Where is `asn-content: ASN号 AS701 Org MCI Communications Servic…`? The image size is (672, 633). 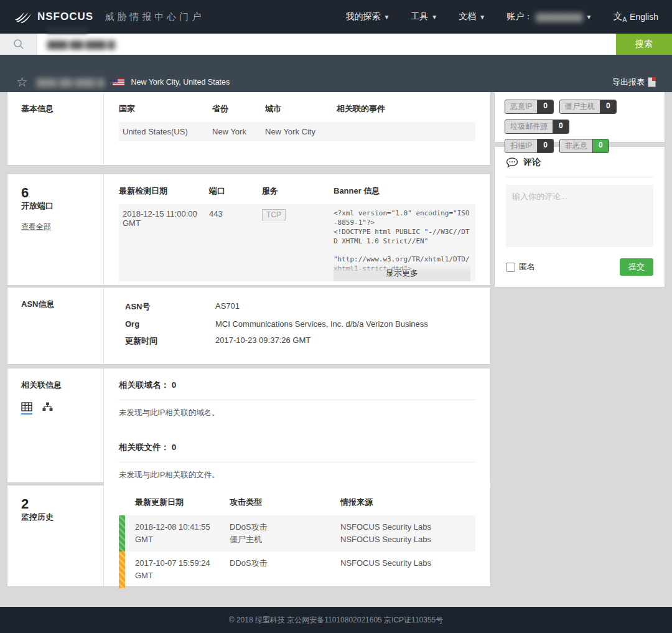 asn-content: ASN号 AS701 Org MCI Communications Servic… is located at coordinates (297, 326).